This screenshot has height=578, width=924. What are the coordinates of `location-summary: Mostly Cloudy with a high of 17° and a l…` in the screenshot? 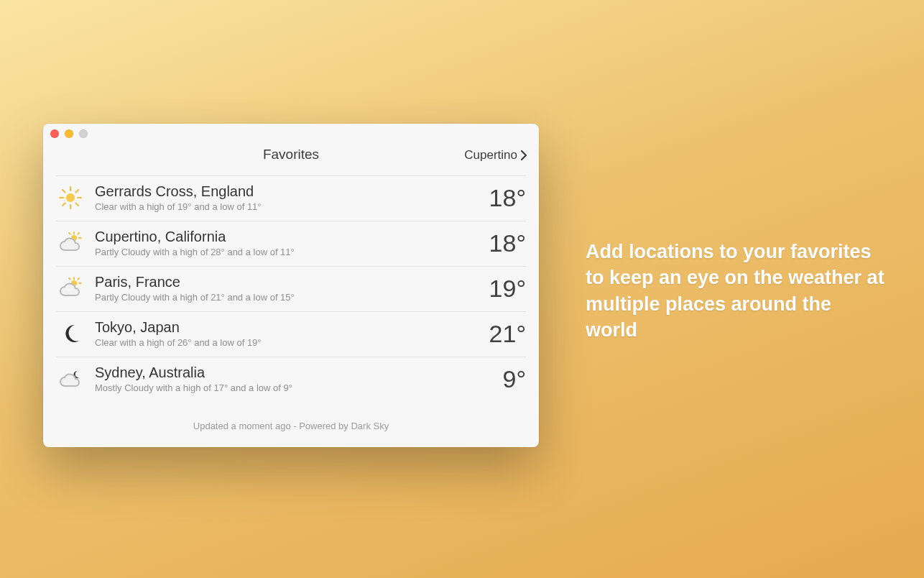 It's located at (293, 388).